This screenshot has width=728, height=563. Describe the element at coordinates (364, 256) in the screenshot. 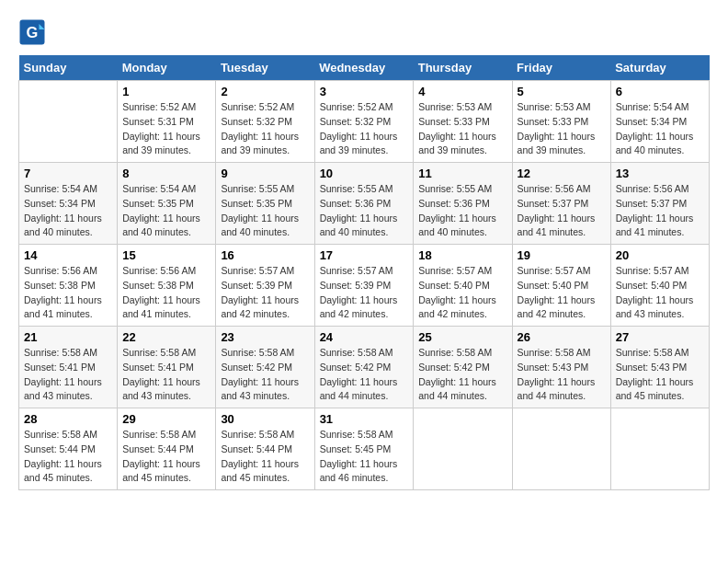

I see `day-number: 17` at that location.